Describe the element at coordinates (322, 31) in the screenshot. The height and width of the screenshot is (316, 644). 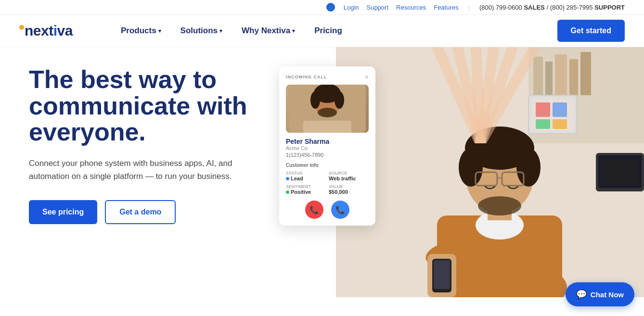
I see `main-nav: nextiva Products ▾ Solutions ▾ Why Nexti…` at that location.